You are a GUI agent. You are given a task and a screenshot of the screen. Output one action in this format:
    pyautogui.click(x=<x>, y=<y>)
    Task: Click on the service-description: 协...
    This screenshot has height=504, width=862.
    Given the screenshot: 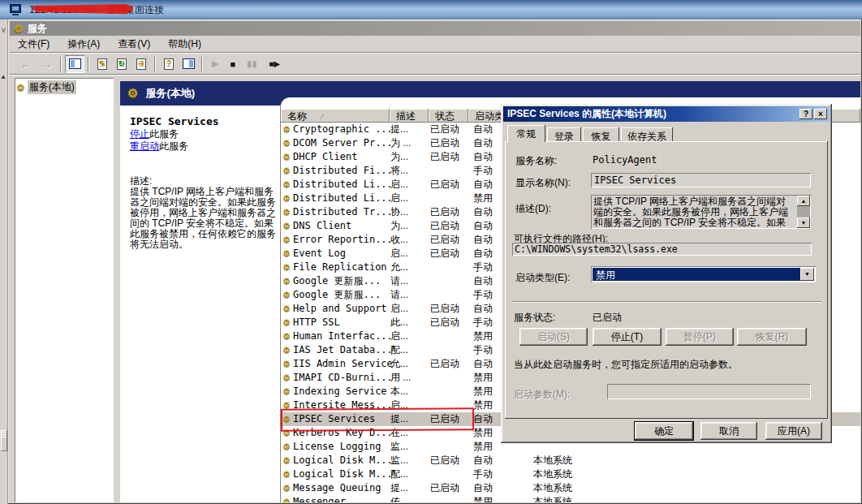 What is the action you would take?
    pyautogui.click(x=399, y=213)
    